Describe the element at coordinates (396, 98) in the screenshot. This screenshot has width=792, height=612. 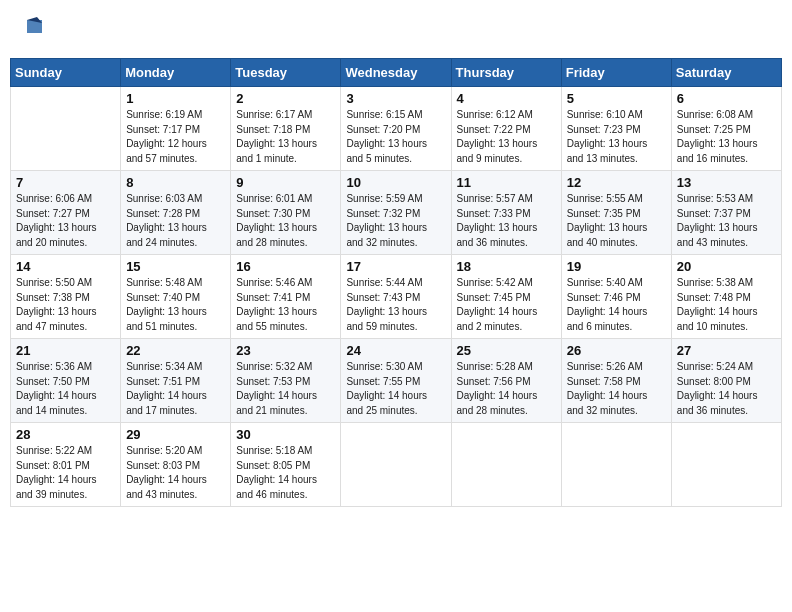
I see `day-number: 3` at that location.